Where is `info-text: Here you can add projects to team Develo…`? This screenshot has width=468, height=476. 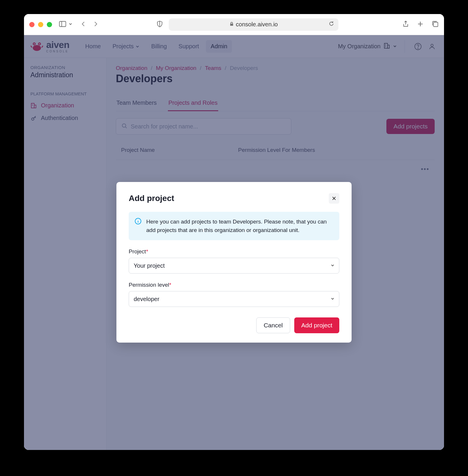 info-text: Here you can add projects to team Develo… is located at coordinates (240, 226).